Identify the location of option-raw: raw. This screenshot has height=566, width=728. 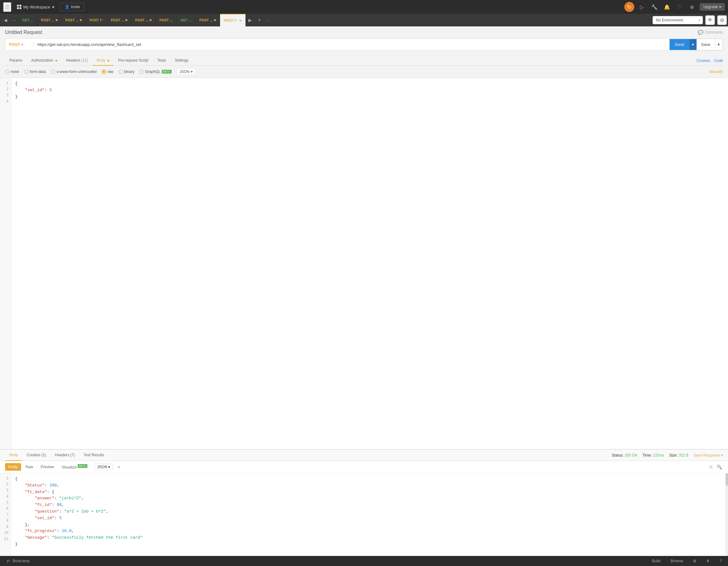
(107, 72).